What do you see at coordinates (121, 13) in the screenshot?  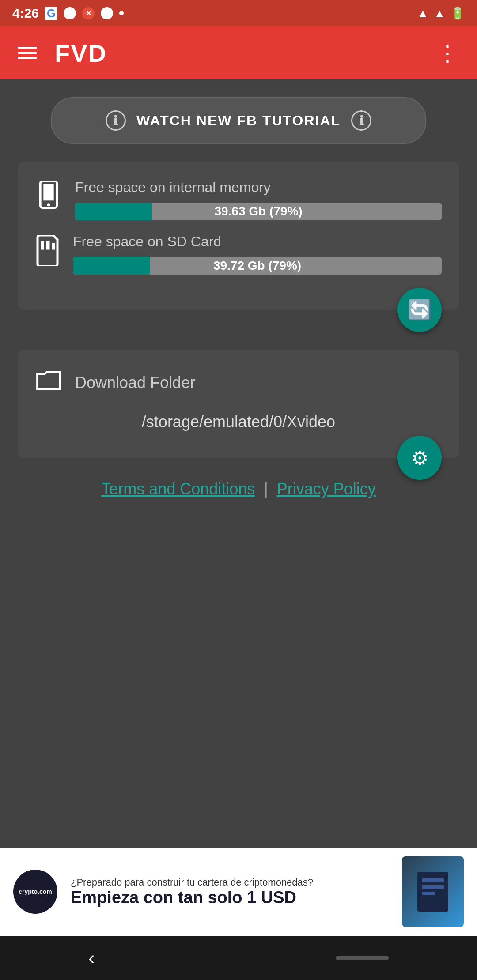 I see `status-dot` at bounding box center [121, 13].